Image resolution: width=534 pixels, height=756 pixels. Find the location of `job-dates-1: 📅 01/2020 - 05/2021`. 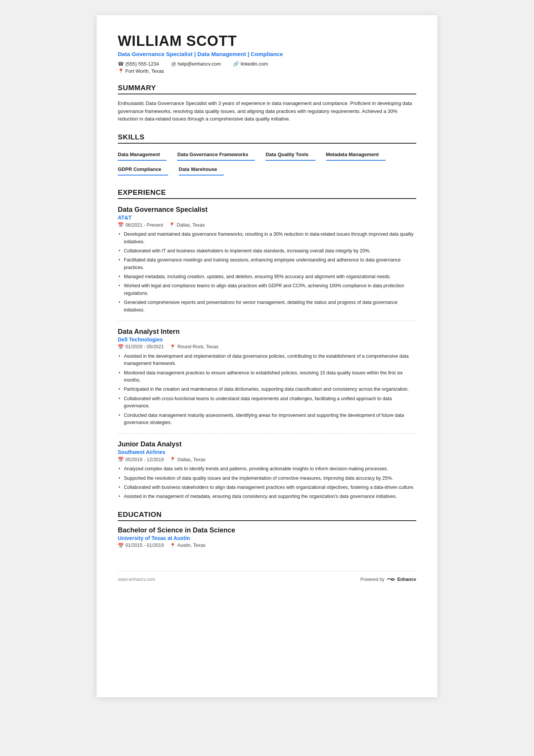

job-dates-1: 📅 01/2020 - 05/2021 is located at coordinates (141, 347).